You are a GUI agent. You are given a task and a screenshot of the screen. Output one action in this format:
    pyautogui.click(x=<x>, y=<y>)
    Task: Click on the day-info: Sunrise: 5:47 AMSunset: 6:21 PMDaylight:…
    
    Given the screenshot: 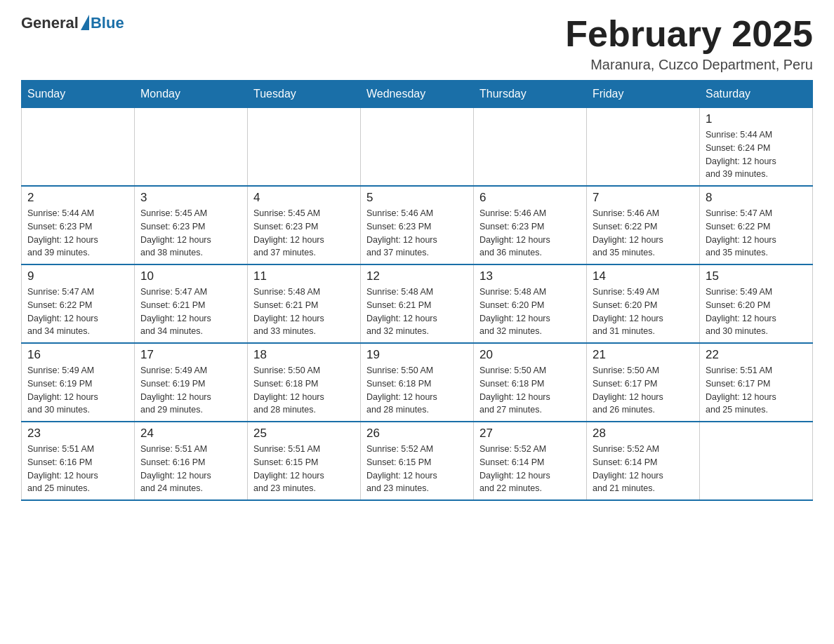 What is the action you would take?
    pyautogui.click(x=191, y=311)
    